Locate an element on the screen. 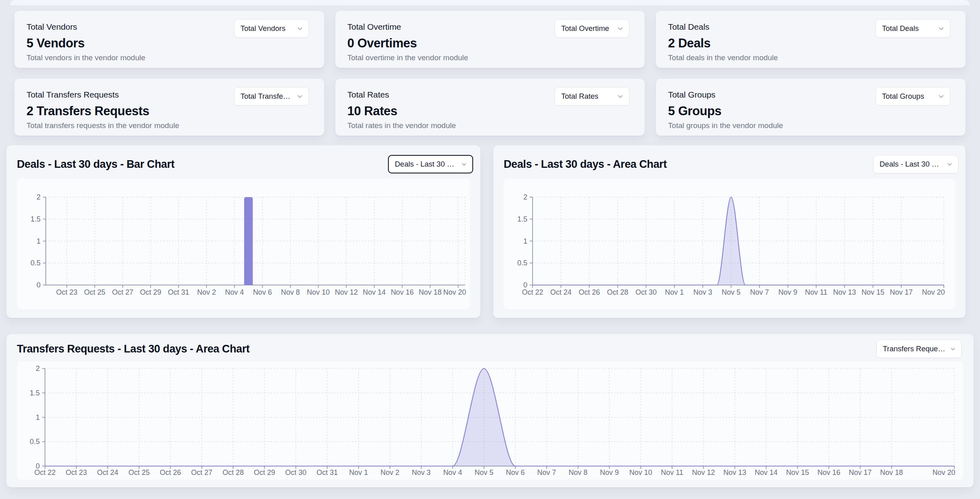  x-tick-label: Nov 11 is located at coordinates (672, 473).